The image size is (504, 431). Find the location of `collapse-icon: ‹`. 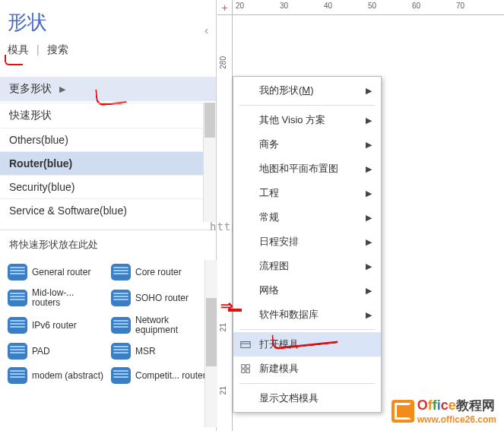

collapse-icon: ‹ is located at coordinates (207, 30).